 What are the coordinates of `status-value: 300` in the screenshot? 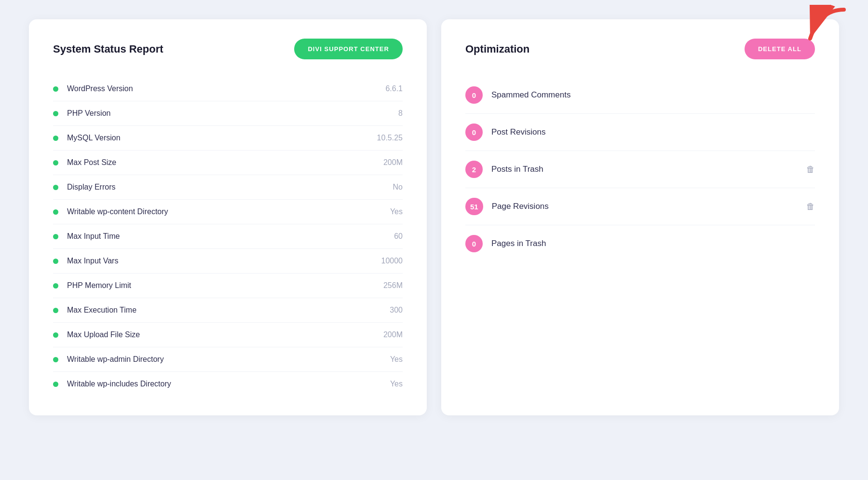 It's located at (383, 310).